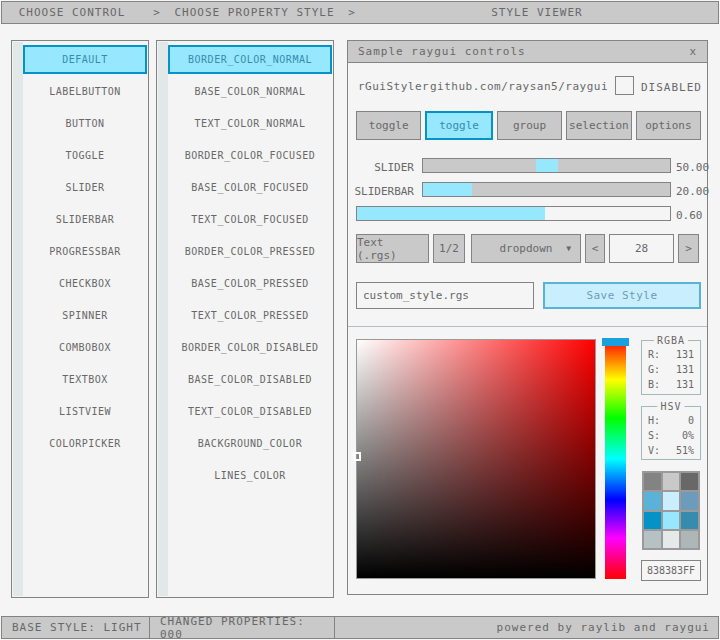  Describe the element at coordinates (685, 384) in the screenshot. I see `b-value: 131` at that location.